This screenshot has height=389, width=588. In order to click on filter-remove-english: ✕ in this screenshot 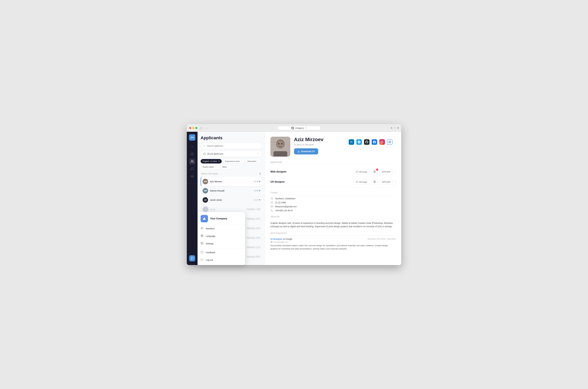, I will do `click(219, 161)`.